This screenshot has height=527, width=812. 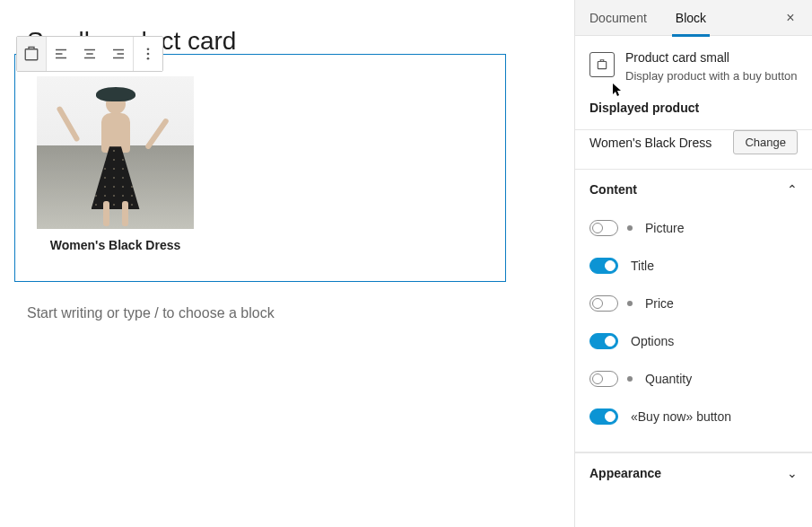 I want to click on align-center-icon, so click(x=90, y=54).